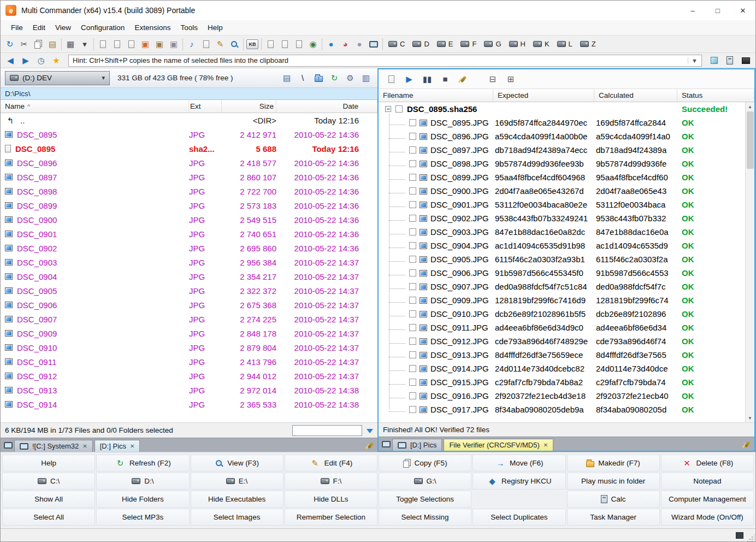  What do you see at coordinates (562, 177) in the screenshot?
I see `verifier-row: DSC_0899.JPG95aa4f8fbcef4cdf60496895aa4f…` at bounding box center [562, 177].